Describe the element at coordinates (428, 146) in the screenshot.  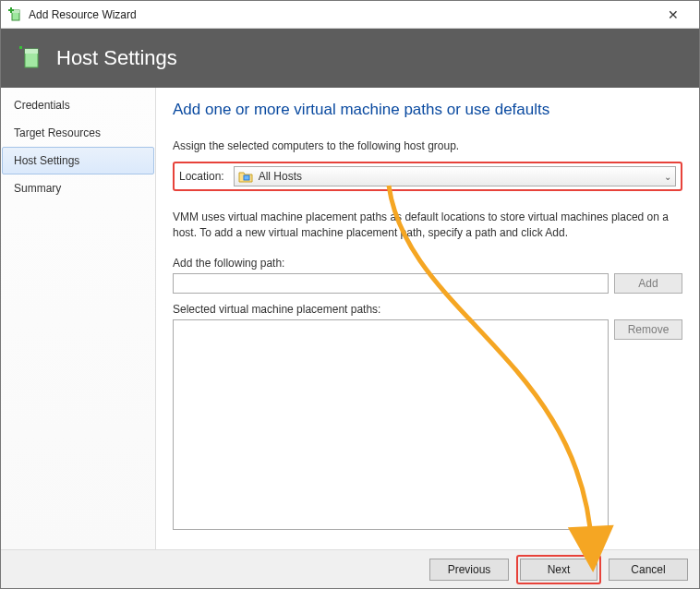
I see `assign-text: Assign the selected computers to the fol…` at that location.